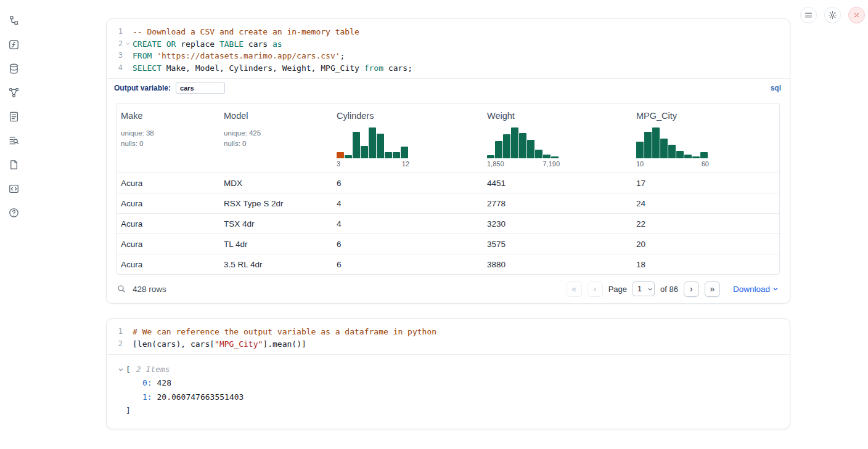 The height and width of the screenshot is (449, 868). Describe the element at coordinates (751, 289) in the screenshot. I see `download-label: Download` at that location.